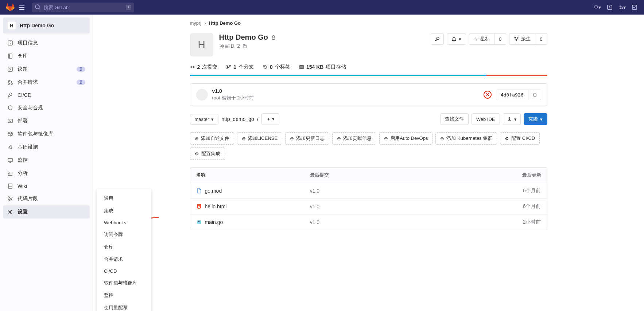  Describe the element at coordinates (354, 138) in the screenshot. I see `suggest-contributing: ⊕ 添加贡献信息` at that location.